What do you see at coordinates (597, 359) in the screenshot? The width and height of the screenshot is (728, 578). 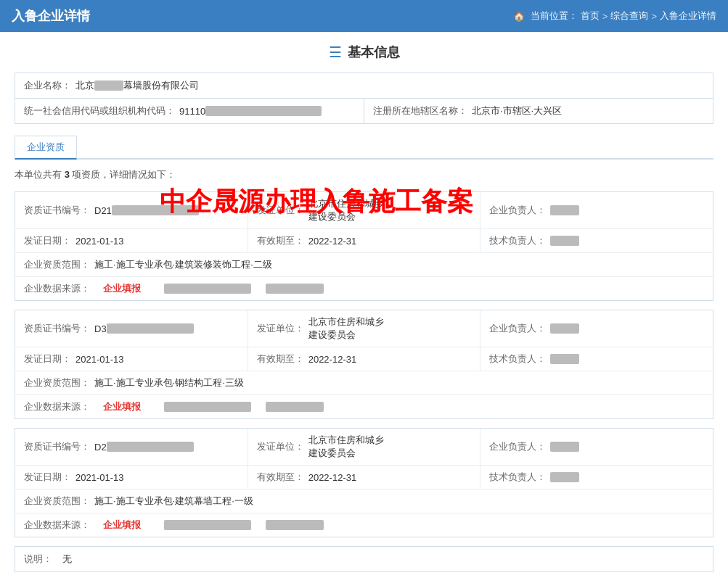 I see `tech-person-cell-2: 技术负责人：` at bounding box center [597, 359].